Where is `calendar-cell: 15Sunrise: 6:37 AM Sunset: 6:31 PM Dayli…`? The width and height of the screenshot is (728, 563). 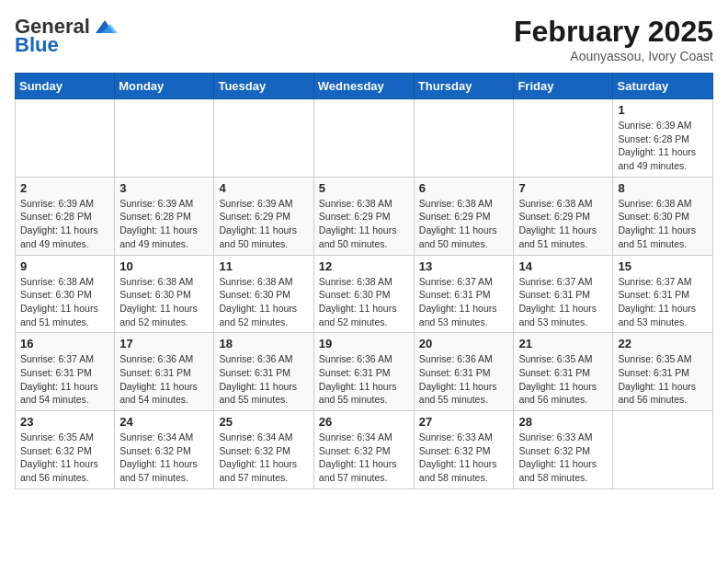 calendar-cell: 15Sunrise: 6:37 AM Sunset: 6:31 PM Dayli… is located at coordinates (664, 294).